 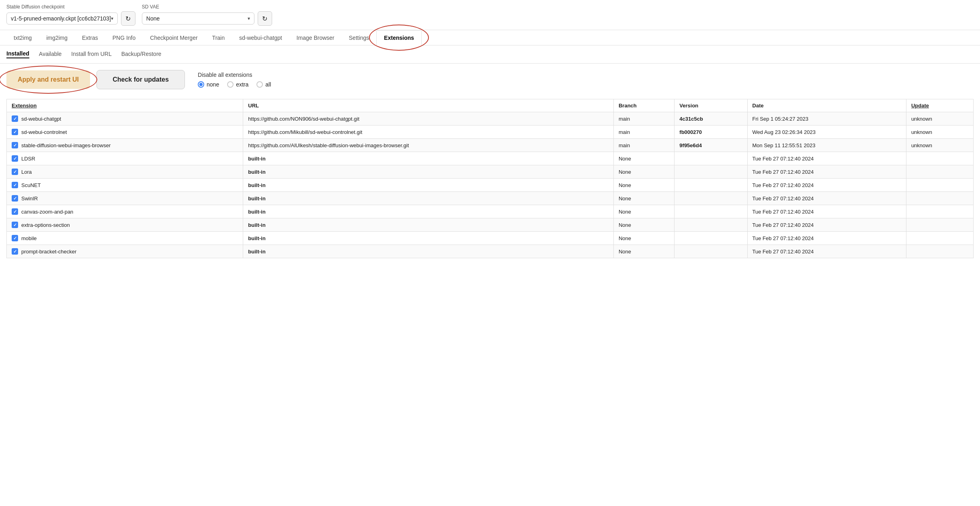 I want to click on extension-url: https://github.com/NON906/sd-webui-chatg…, so click(x=428, y=119).